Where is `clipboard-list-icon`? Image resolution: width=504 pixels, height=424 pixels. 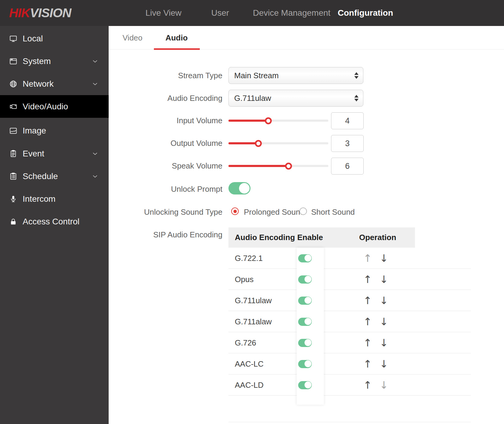 clipboard-list-icon is located at coordinates (13, 176).